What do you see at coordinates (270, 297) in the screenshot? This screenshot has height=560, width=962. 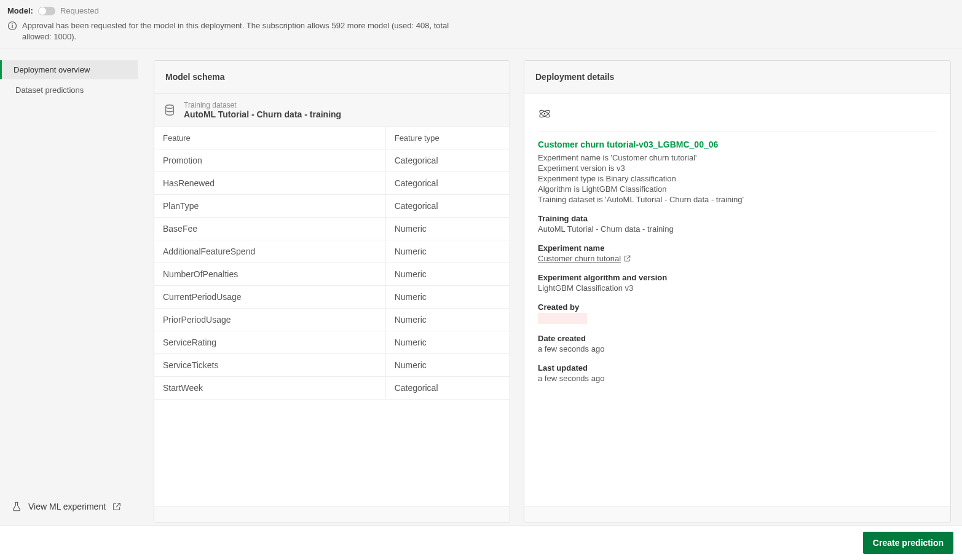 I see `feature-name: CurrentPeriodUsage` at bounding box center [270, 297].